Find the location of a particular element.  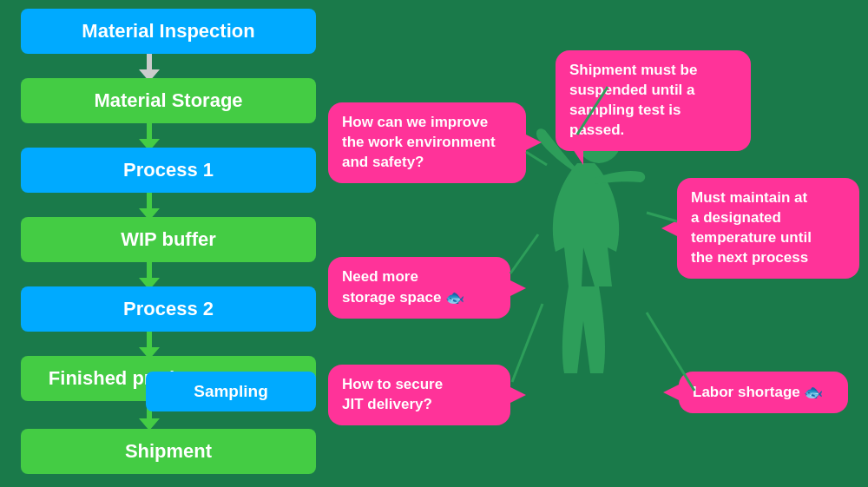

bubble-storage-space-text: Need morestorage space 🐟 is located at coordinates (403, 286).